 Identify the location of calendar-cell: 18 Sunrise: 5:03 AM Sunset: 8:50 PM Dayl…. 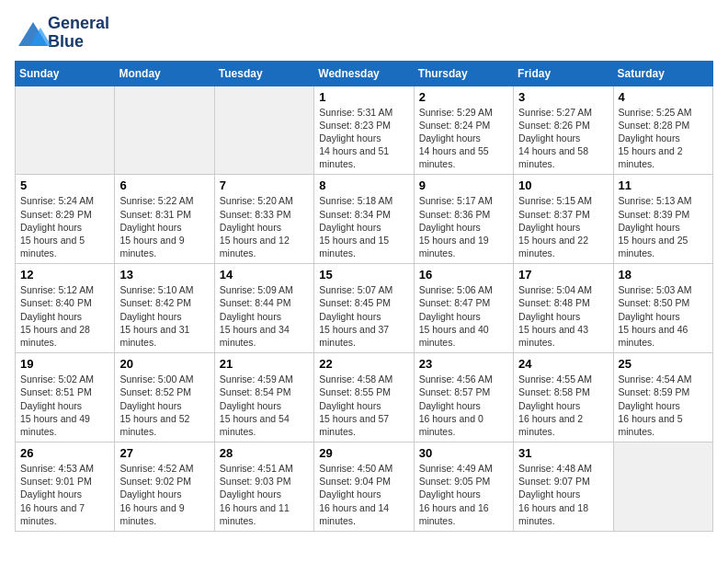
(663, 309).